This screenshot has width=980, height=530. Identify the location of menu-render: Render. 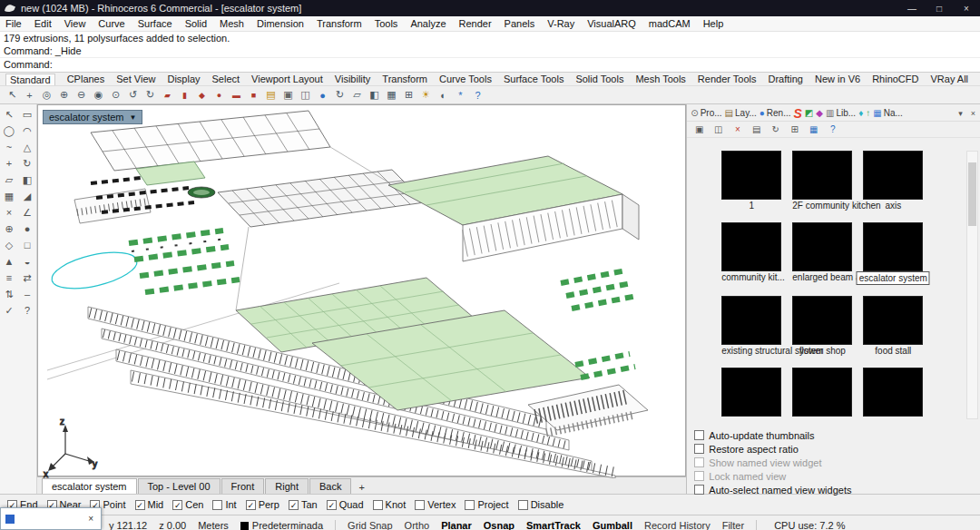
(475, 24).